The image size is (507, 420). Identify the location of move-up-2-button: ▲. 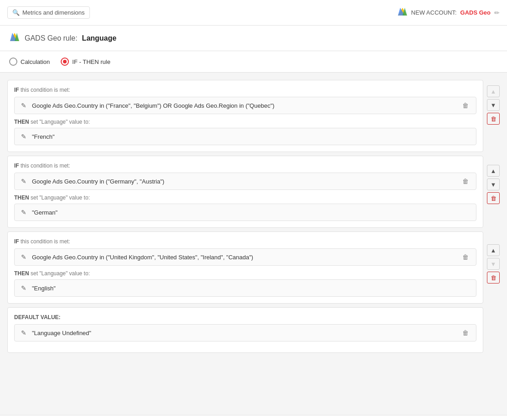
(493, 171).